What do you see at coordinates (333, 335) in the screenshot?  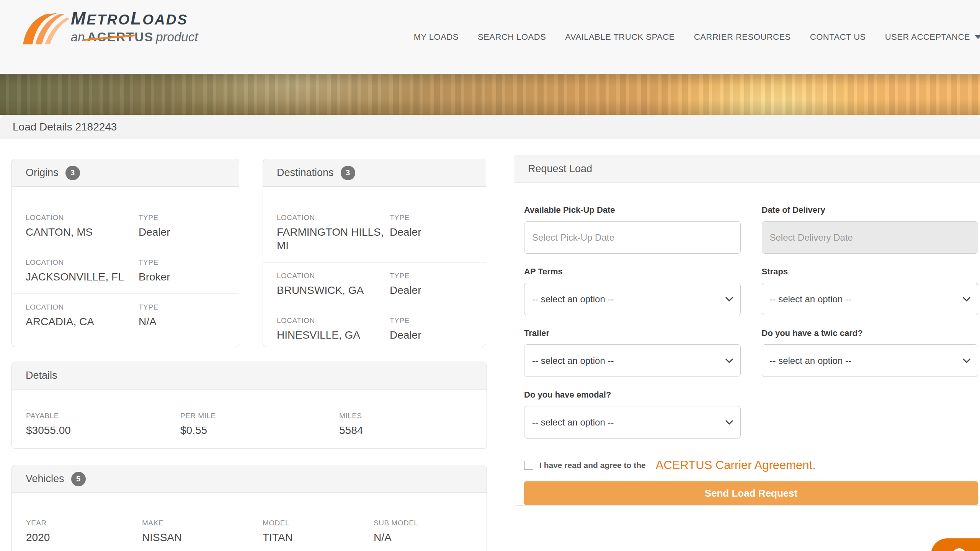 I see `destination-location: HINESVILLE, GA` at bounding box center [333, 335].